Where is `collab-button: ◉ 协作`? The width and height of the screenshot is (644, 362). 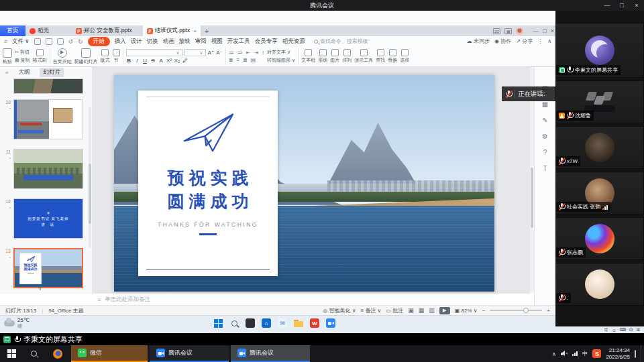 collab-button: ◉ 协作 is located at coordinates (503, 42).